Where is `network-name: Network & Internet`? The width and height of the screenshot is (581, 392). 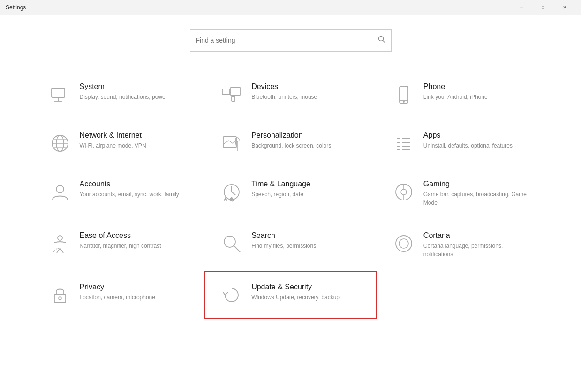
network-name: Network & Internet is located at coordinates (113, 135).